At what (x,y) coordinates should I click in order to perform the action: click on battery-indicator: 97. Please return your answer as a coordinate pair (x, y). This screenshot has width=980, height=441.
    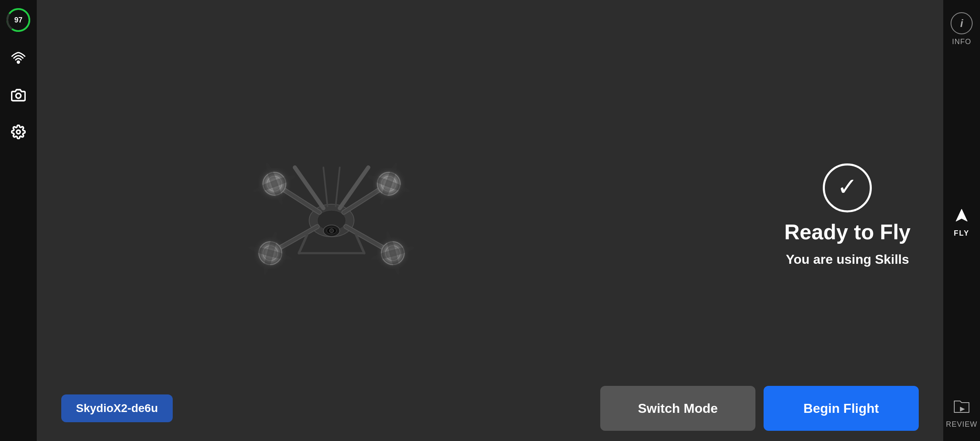
    Looking at the image, I should click on (18, 20).